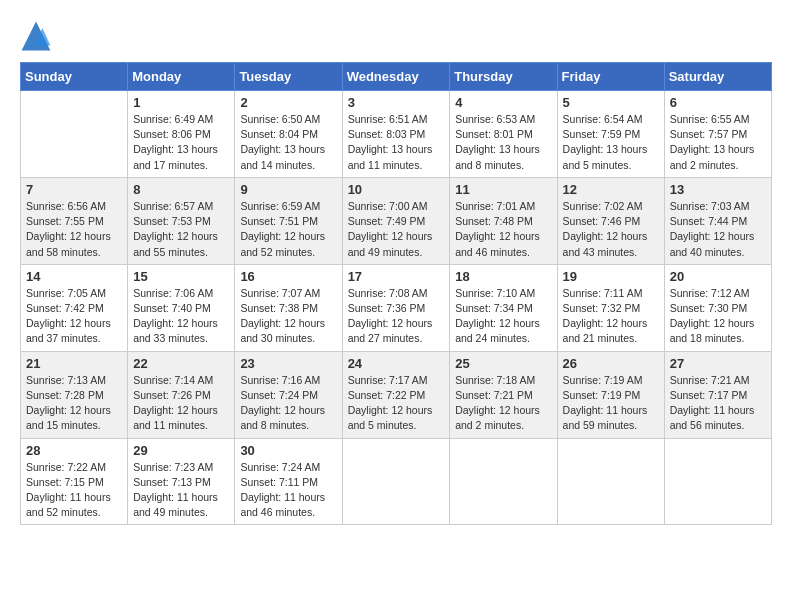  What do you see at coordinates (718, 404) in the screenshot?
I see `day-info: Sunrise: 7:21 AM Sunset: 7:17 PM Dayligh…` at bounding box center [718, 404].